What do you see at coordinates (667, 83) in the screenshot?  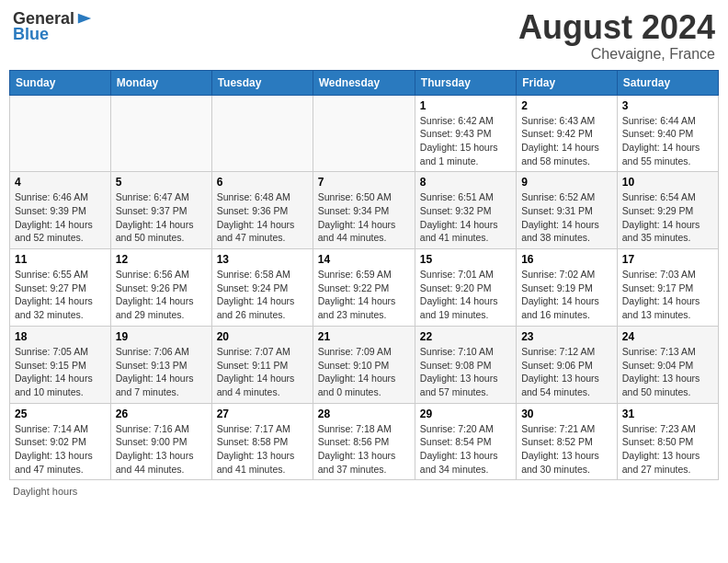 I see `weekday-header-saturday: Saturday` at bounding box center [667, 83].